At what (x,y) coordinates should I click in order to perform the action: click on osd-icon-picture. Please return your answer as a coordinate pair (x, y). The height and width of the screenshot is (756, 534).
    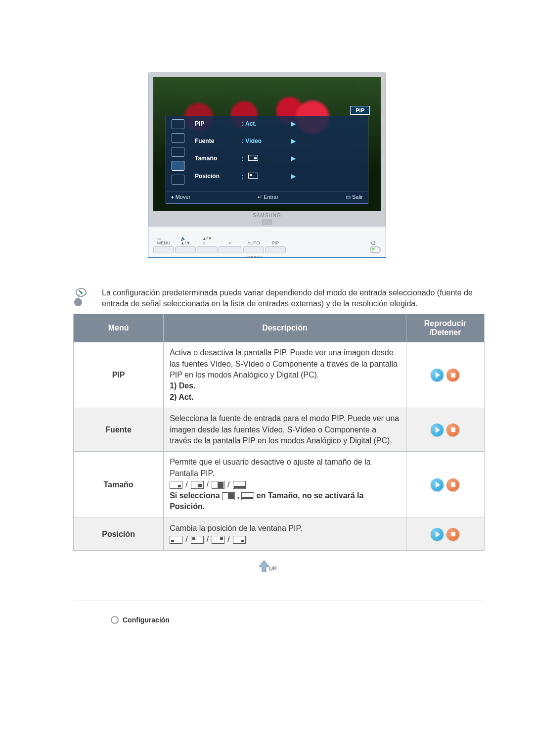
    Looking at the image, I should click on (178, 124).